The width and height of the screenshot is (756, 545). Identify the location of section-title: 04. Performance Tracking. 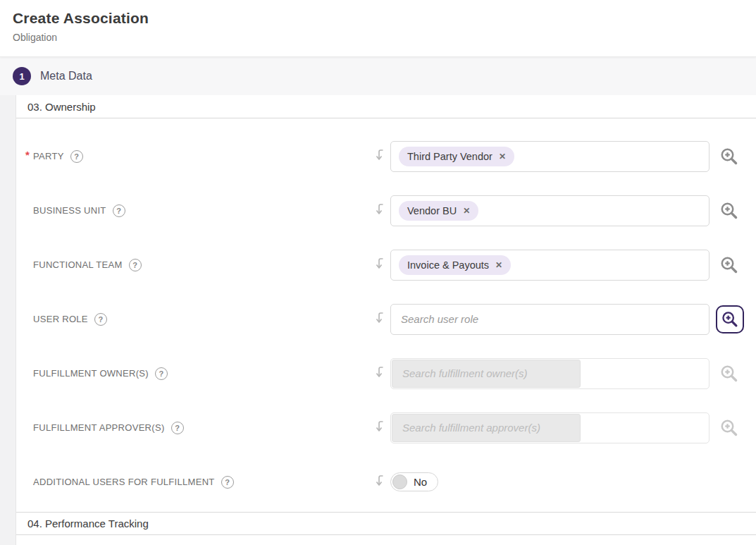
(88, 523).